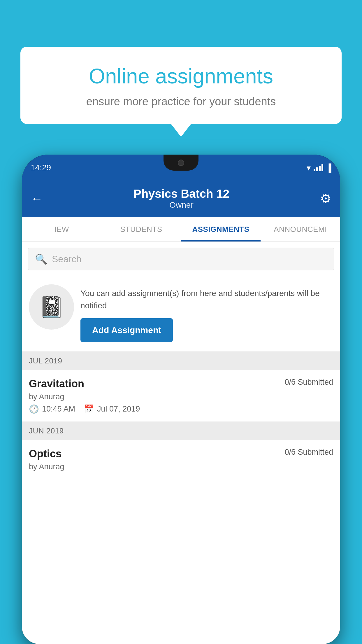 This screenshot has height=644, width=362. Describe the element at coordinates (112, 409) in the screenshot. I see `meta-date: 📅 Jul 07, 2019` at that location.